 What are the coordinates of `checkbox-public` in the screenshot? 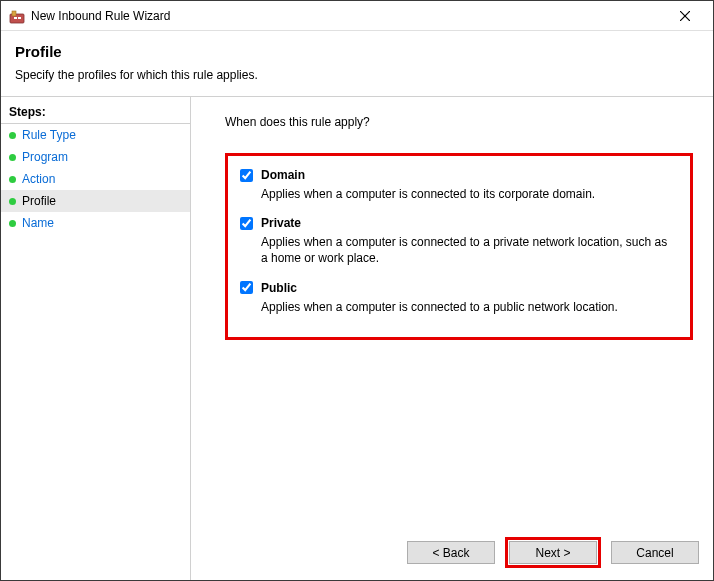 It's located at (246, 288).